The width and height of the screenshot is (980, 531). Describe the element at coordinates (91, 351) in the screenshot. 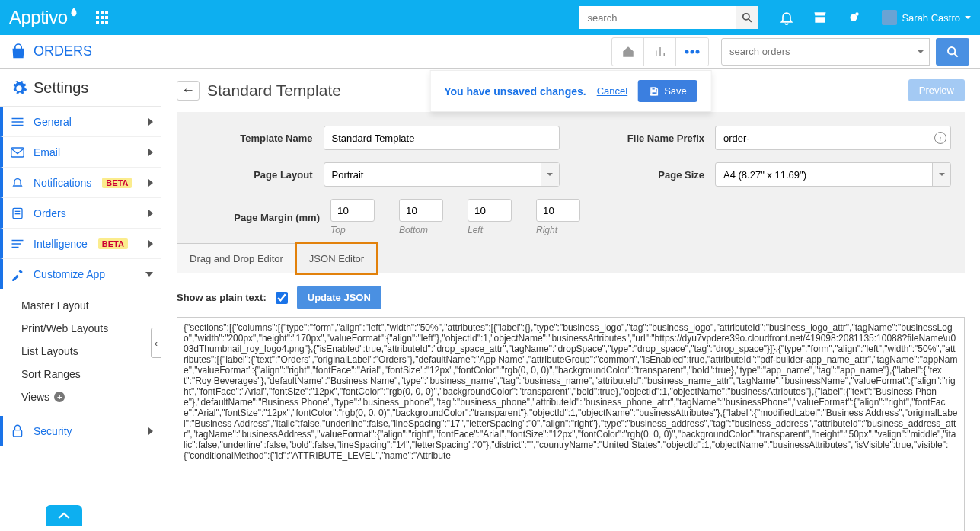

I see `sub-item-list-layouts: List Layouts` at that location.